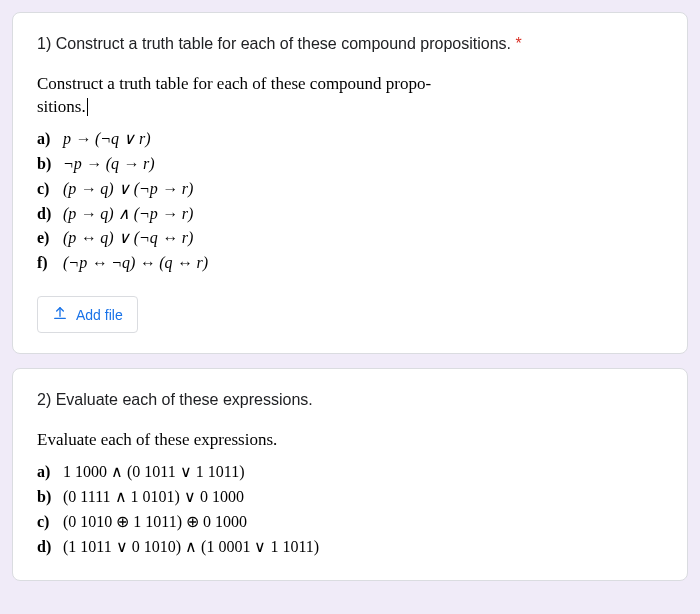 Image resolution: width=700 pixels, height=614 pixels. What do you see at coordinates (350, 264) in the screenshot?
I see `list-item: f) (¬p ↔ ¬q) ↔ (q ↔ r)` at bounding box center [350, 264].